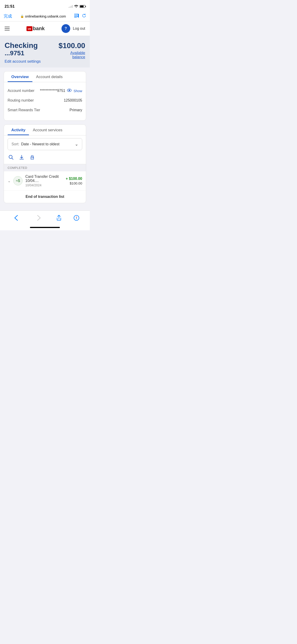 This screenshot has height=644, width=297. Describe the element at coordinates (8, 16) in the screenshot. I see `browser-done-button: 完成` at that location.